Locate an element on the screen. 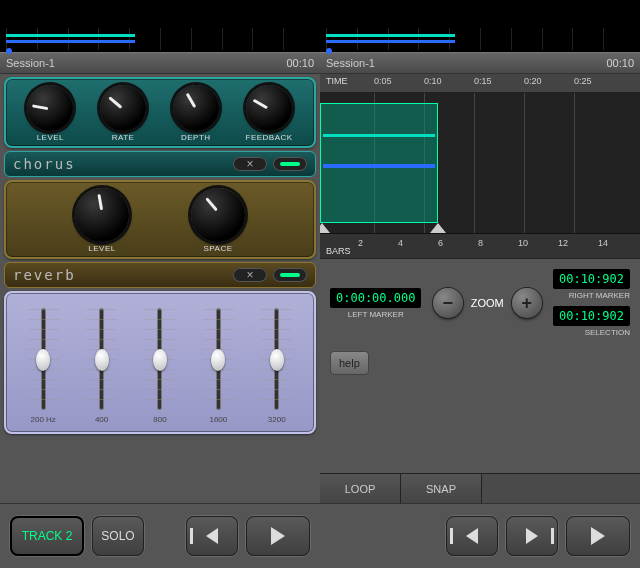 This screenshot has height=568, width=640. help-button: help is located at coordinates (350, 363).